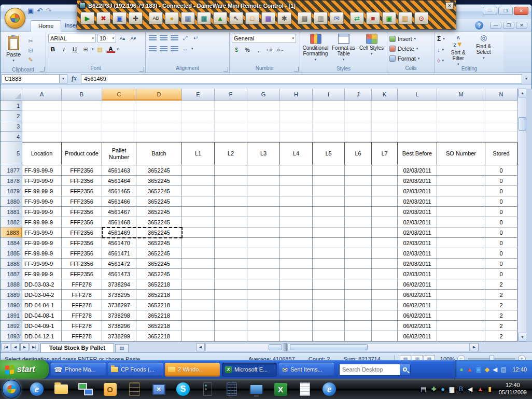 This screenshot has width=532, height=399. I want to click on cell-L1878: 02/03/2011, so click(417, 181).